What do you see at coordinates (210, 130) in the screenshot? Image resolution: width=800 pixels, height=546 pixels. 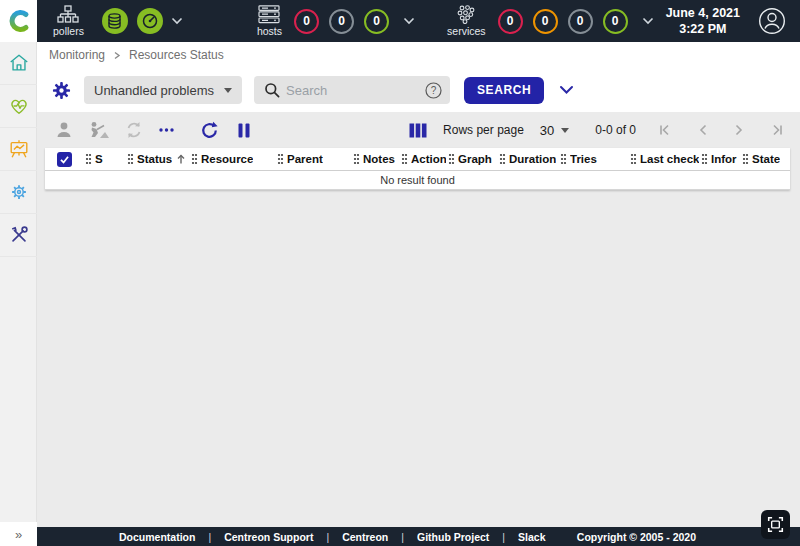 I see `refresh-icon` at bounding box center [210, 130].